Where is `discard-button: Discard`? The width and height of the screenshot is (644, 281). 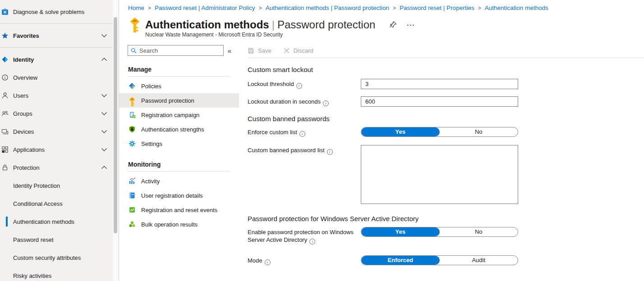
discard-button: Discard is located at coordinates (299, 50).